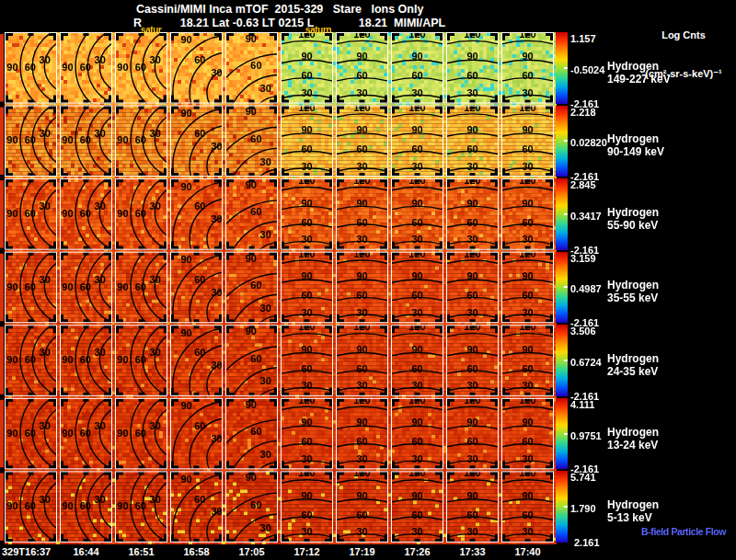  What do you see at coordinates (197, 552) in the screenshot?
I see `time-tick-label: 16:58` at bounding box center [197, 552].